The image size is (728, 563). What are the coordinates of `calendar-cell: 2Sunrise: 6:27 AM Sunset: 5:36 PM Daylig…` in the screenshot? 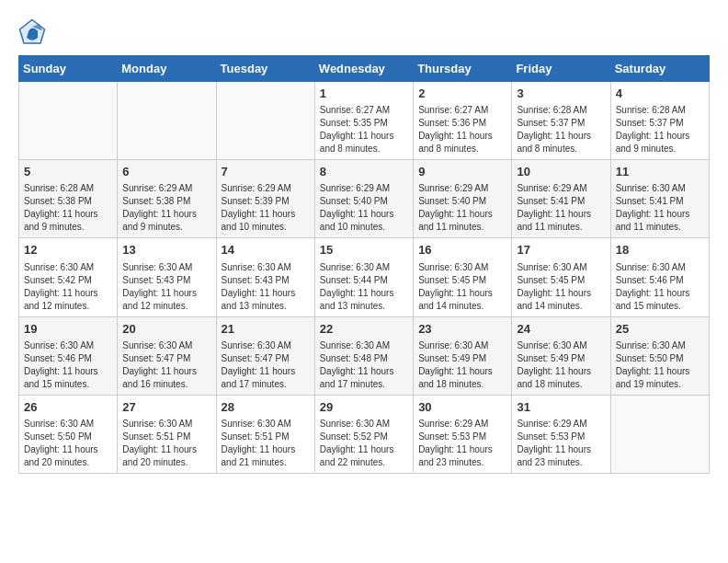 It's located at (463, 121).